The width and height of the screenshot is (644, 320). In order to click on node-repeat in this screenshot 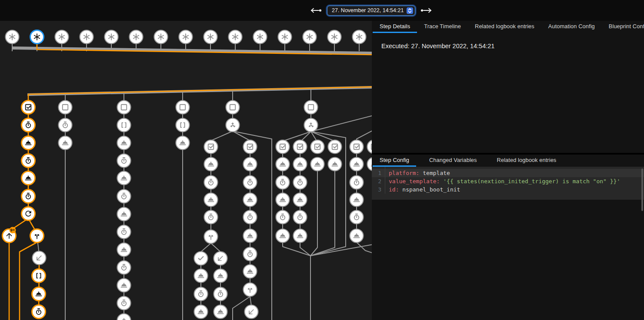, I will do `click(29, 214)`.